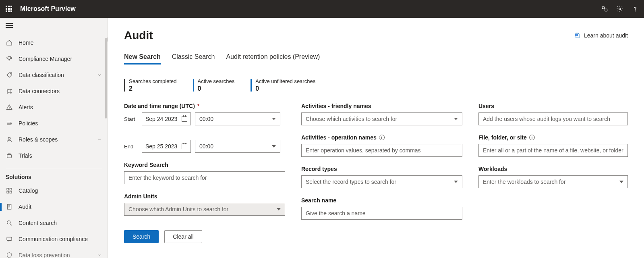 This screenshot has height=258, width=644. I want to click on field-label: Activities - friendly names, so click(382, 106).